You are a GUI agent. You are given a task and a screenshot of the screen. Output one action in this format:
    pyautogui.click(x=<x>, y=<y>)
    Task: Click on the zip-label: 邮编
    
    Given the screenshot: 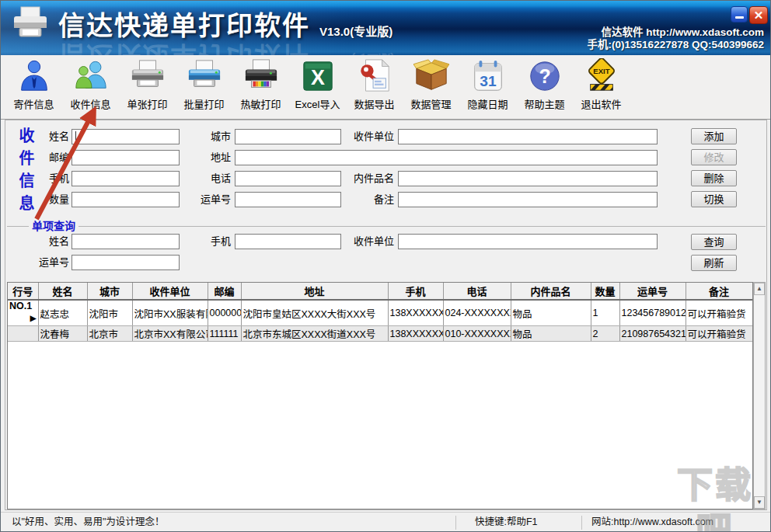 What is the action you would take?
    pyautogui.click(x=49, y=158)
    